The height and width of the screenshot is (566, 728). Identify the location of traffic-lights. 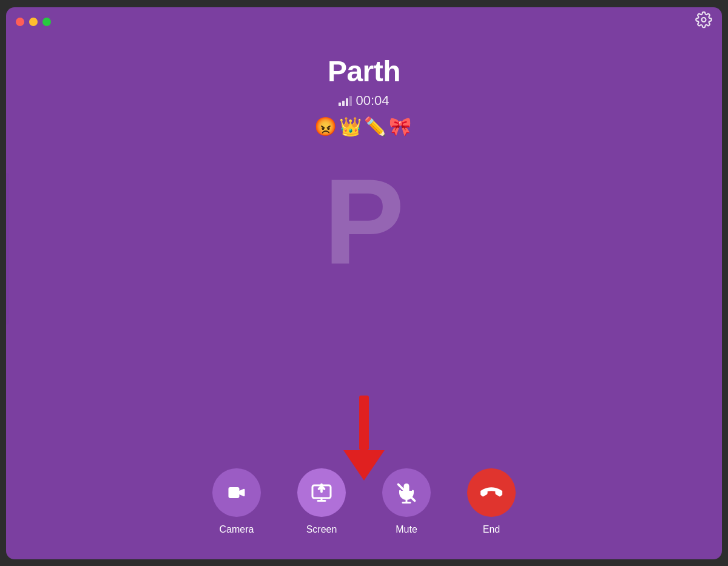
(33, 22).